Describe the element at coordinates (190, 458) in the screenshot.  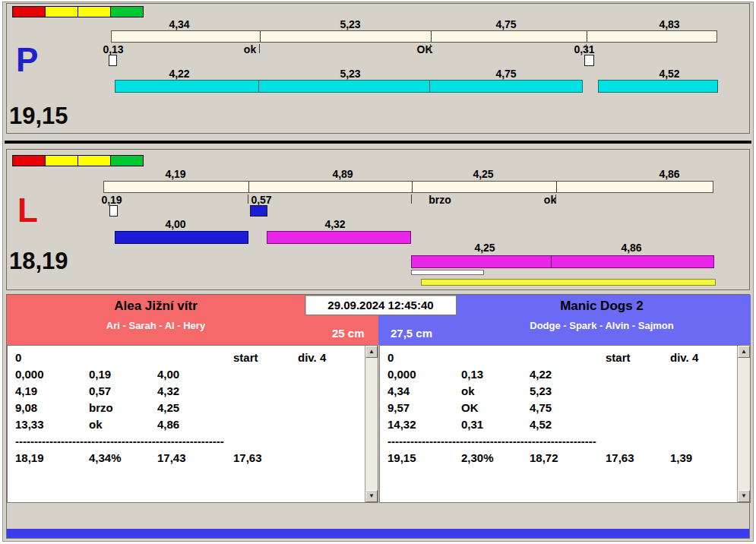
I see `result-row: 18,194,34%17,4317,63` at that location.